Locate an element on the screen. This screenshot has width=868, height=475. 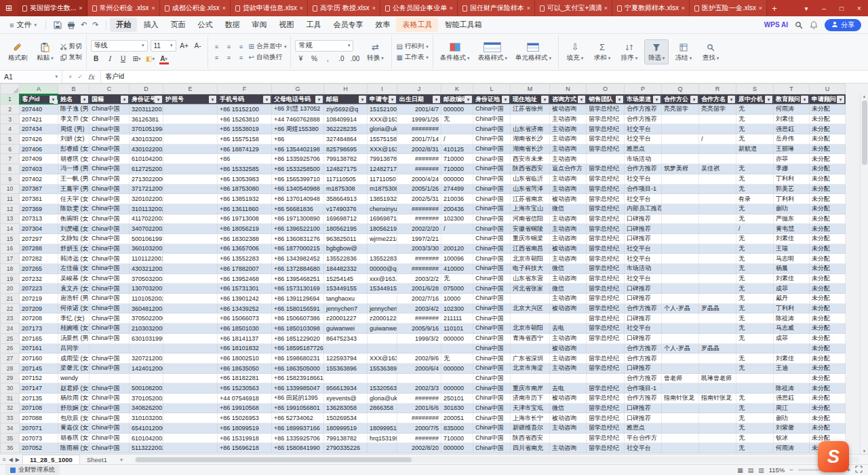
save-button is located at coordinates (58, 25).